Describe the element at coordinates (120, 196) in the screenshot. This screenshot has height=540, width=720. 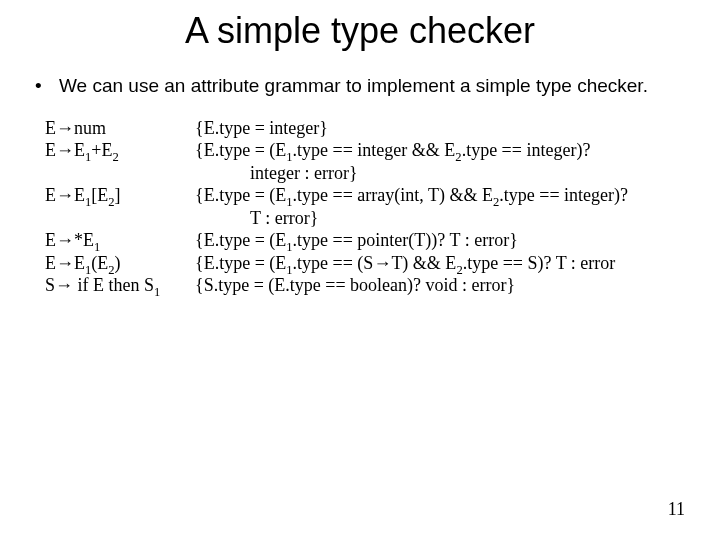
I see `production: E→E1[E2]` at that location.